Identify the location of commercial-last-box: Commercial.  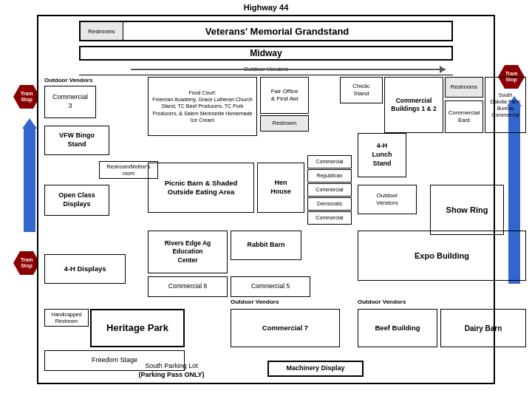
(330, 218).